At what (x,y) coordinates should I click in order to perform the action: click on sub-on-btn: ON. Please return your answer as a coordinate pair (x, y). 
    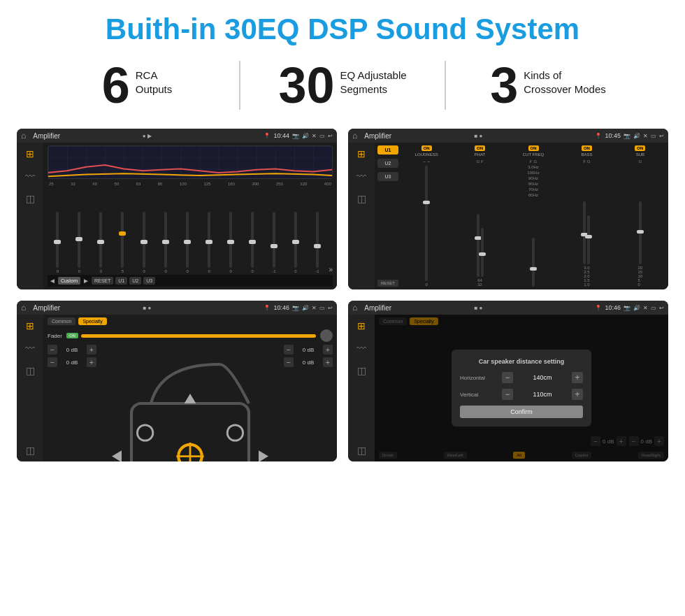
    Looking at the image, I should click on (640, 148).